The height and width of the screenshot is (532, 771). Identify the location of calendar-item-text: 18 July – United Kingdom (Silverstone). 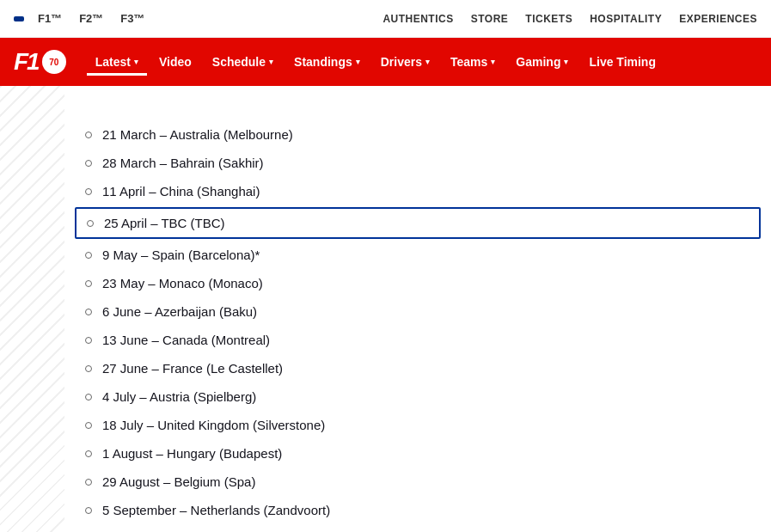
(213, 425).